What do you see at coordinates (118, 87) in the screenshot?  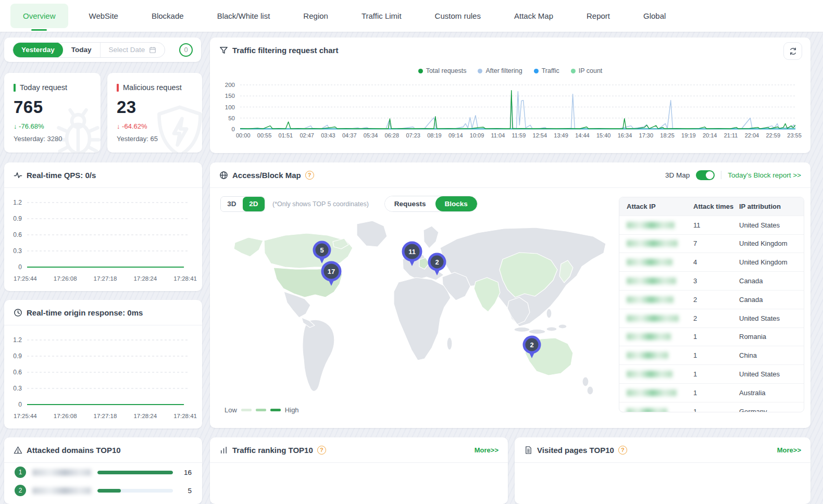 I see `red-marker` at bounding box center [118, 87].